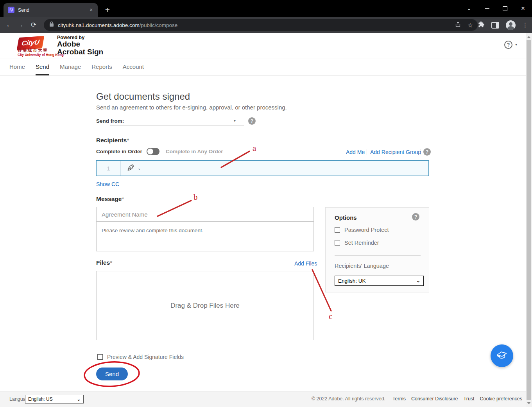 This screenshot has height=407, width=532. What do you see at coordinates (469, 399) in the screenshot?
I see `footer-link-trust: Trust` at bounding box center [469, 399].